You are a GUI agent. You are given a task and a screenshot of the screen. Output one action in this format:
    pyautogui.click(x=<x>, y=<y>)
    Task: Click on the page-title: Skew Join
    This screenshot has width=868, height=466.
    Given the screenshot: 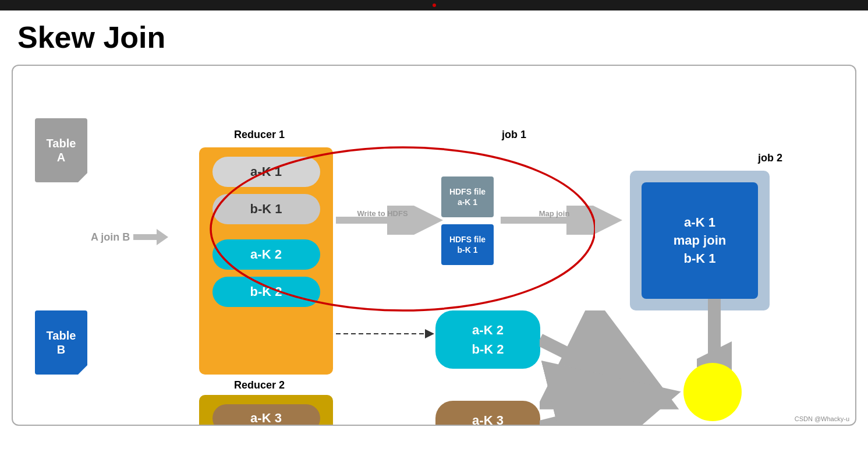 What is the action you would take?
    pyautogui.click(x=434, y=35)
    